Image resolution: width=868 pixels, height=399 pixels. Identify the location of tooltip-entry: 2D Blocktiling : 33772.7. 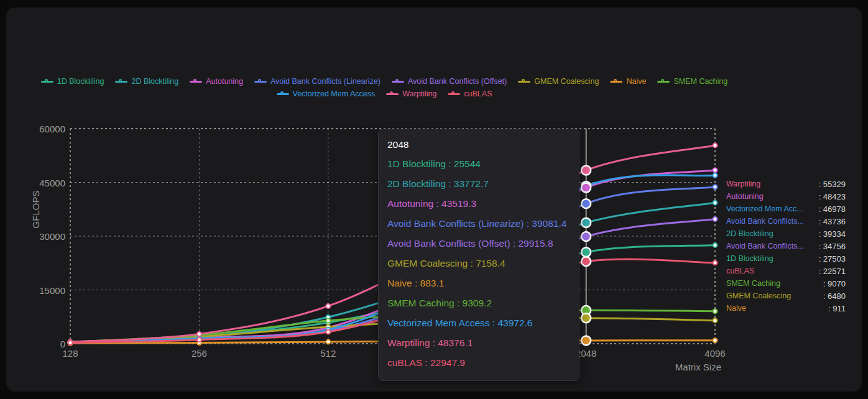
(479, 184).